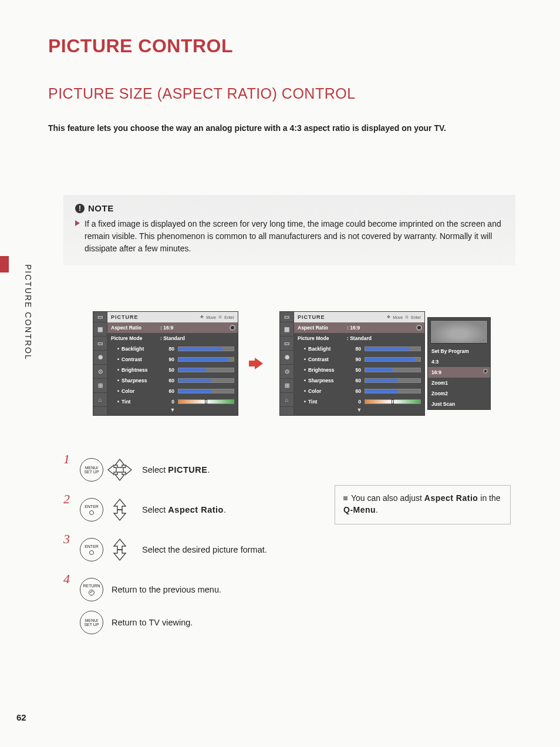 The height and width of the screenshot is (747, 560). What do you see at coordinates (286, 344) in the screenshot?
I see `audio-icon: ▭` at bounding box center [286, 344].